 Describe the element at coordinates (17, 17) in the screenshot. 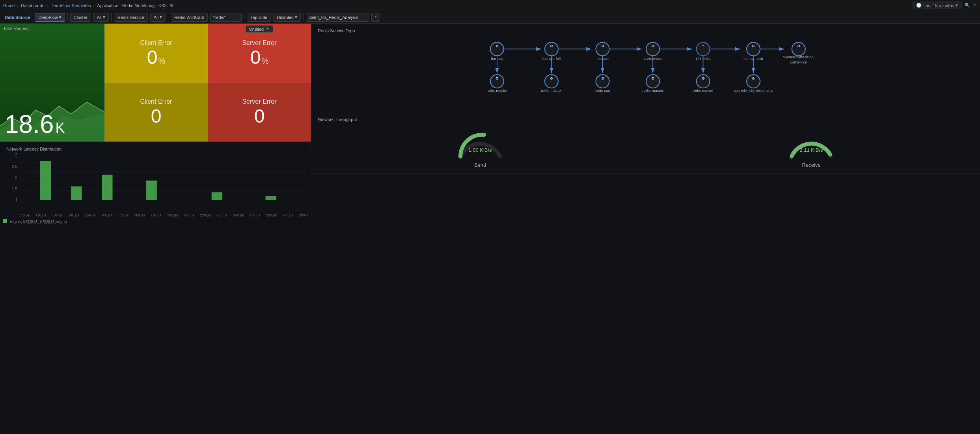

I see `data-source-label: Data Source` at that location.